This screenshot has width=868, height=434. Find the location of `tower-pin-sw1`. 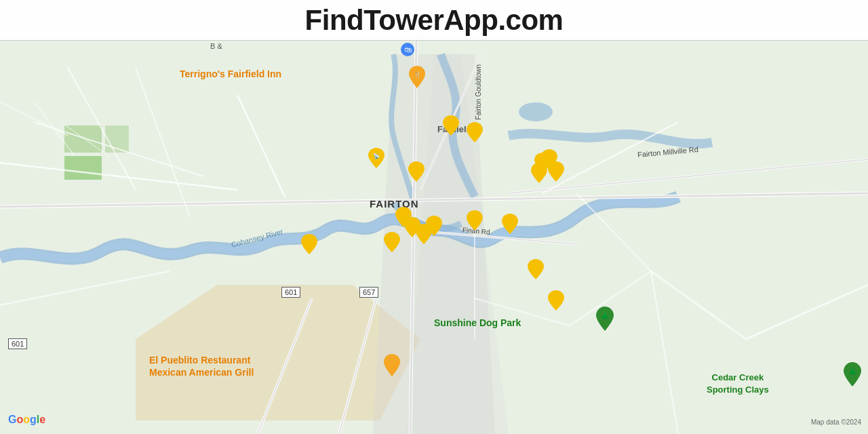

tower-pin-sw1 is located at coordinates (392, 242).